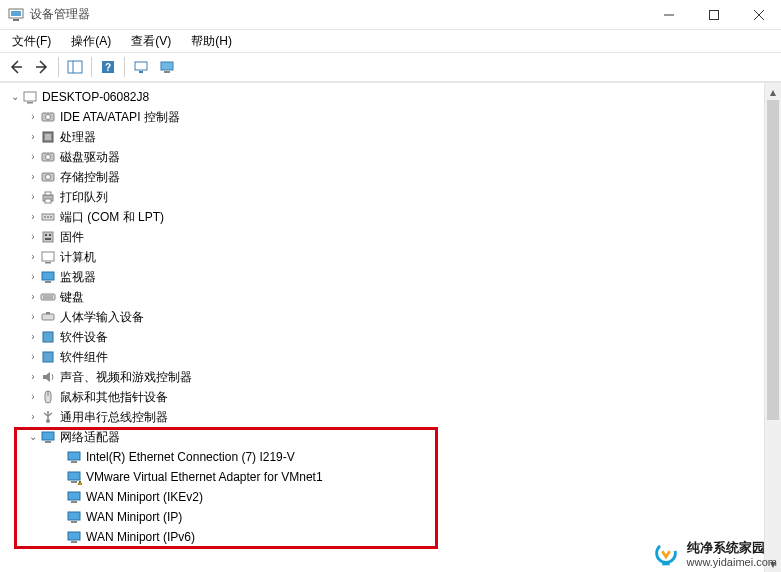 The height and width of the screenshot is (572, 781). What do you see at coordinates (96, 97) in the screenshot?
I see `tree-node-label: DESKTOP-06082J8` at bounding box center [96, 97].